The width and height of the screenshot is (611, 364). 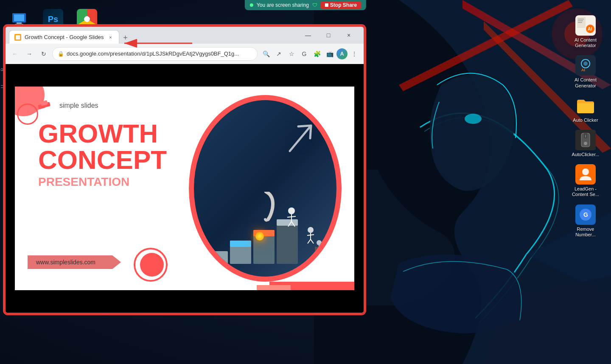 I want to click on screen-share-bar: You are screen sharing 🛡 Stop Share, so click(x=306, y=5).